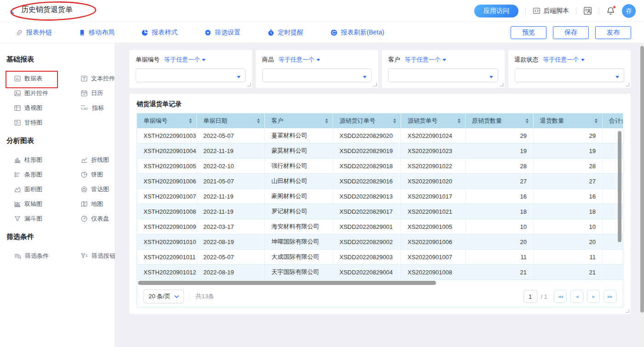  Describe the element at coordinates (642, 179) in the screenshot. I see `page-scrollbar-thumb` at that location.